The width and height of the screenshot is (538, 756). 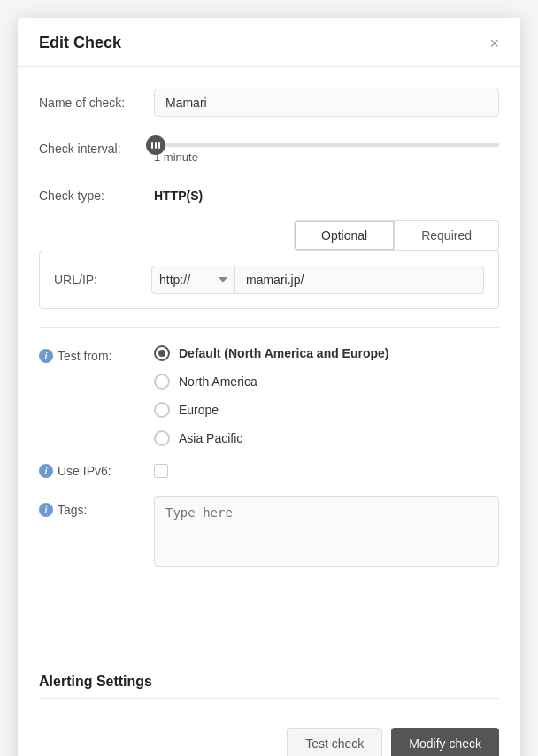 What do you see at coordinates (198, 410) in the screenshot?
I see `radio-label-europe: Europe` at bounding box center [198, 410].